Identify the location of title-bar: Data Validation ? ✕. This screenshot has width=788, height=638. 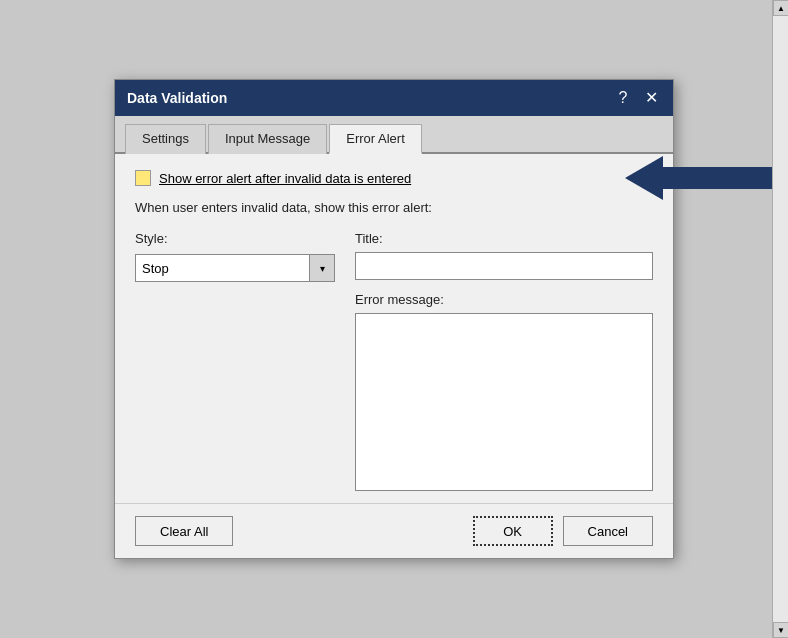
(394, 98).